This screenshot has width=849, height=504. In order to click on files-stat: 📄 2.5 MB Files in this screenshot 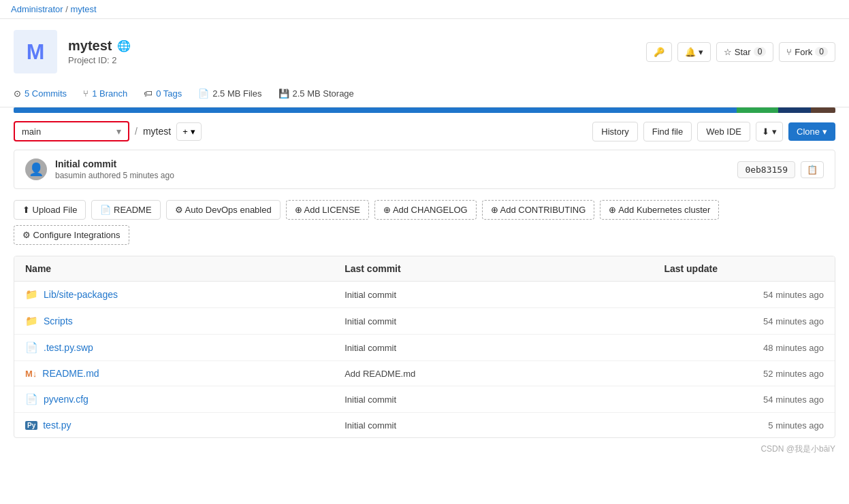, I will do `click(230, 94)`.